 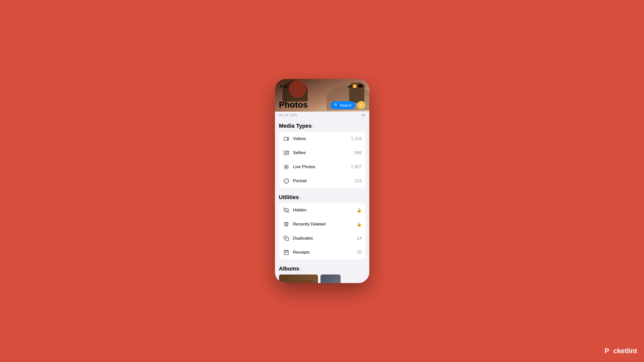 What do you see at coordinates (288, 115) in the screenshot?
I see `date-label: Dec 24, 2023` at bounding box center [288, 115].